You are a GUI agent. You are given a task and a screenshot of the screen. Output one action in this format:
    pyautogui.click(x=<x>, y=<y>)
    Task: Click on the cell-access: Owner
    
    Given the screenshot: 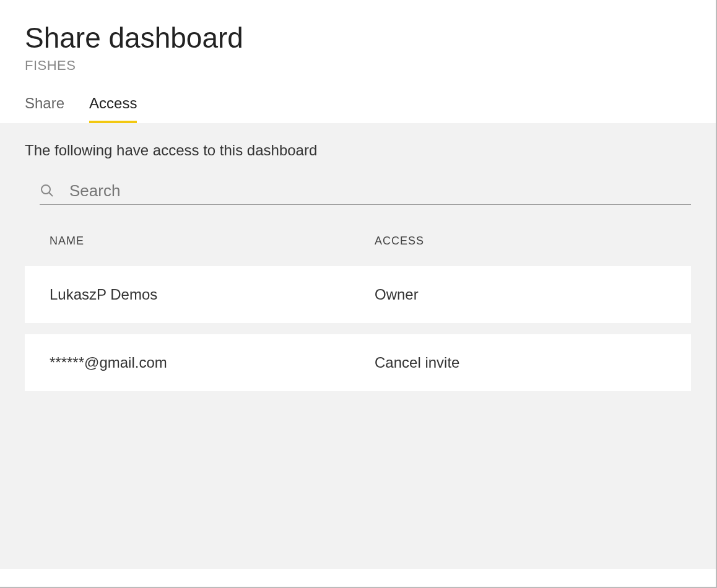 What is the action you would take?
    pyautogui.click(x=520, y=295)
    